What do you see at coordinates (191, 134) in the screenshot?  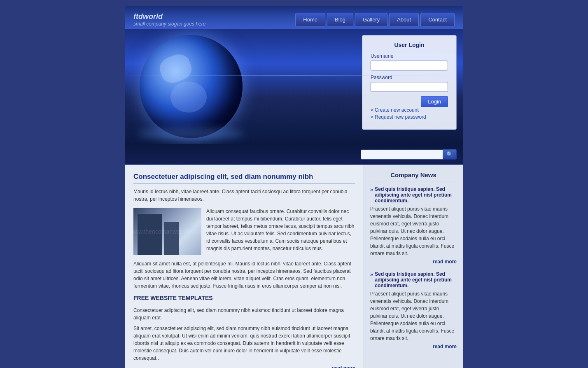 I see `globe-glow` at bounding box center [191, 134].